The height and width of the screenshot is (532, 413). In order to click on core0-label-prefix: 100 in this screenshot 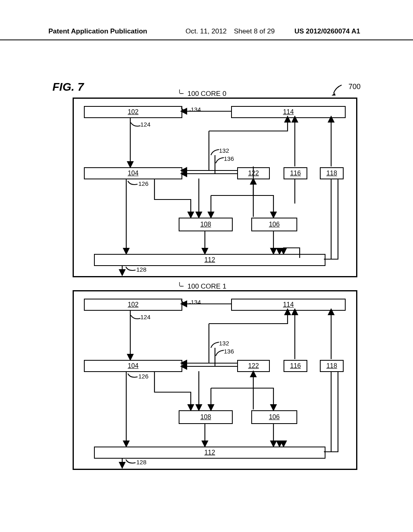, I will do `click(193, 94)`.